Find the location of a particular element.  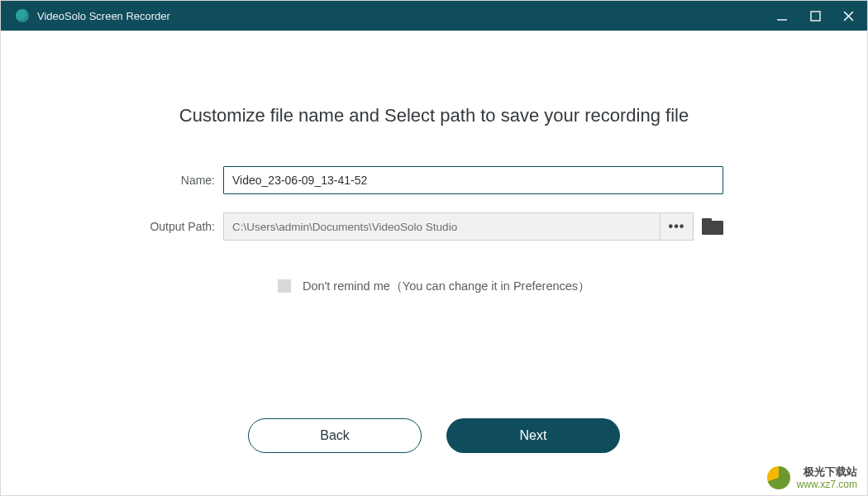

path-input-wrap: ••• is located at coordinates (458, 227).